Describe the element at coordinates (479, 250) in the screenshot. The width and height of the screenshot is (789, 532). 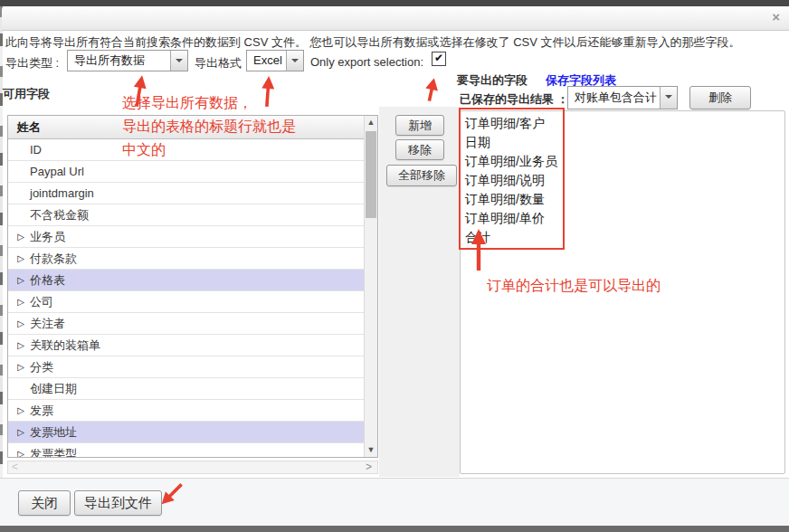
I see `annotation-arrow-up-total` at that location.